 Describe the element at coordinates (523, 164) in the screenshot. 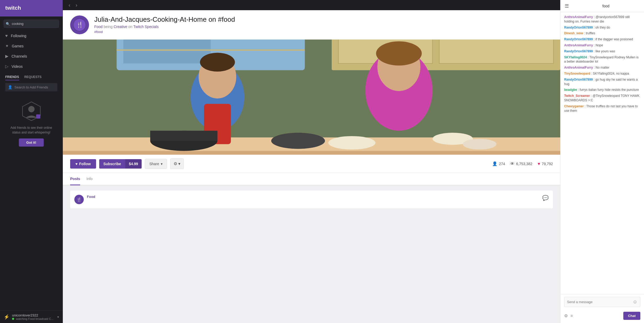

I see `channel-stats: 👤 274 👁 6,753,382 ♥ 79,792` at that location.